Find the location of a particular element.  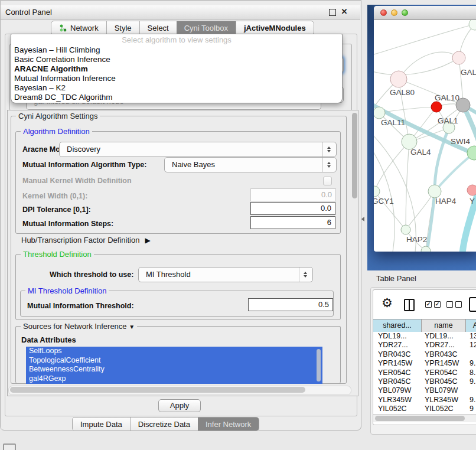

network-node-label: HAP4 is located at coordinates (446, 201).